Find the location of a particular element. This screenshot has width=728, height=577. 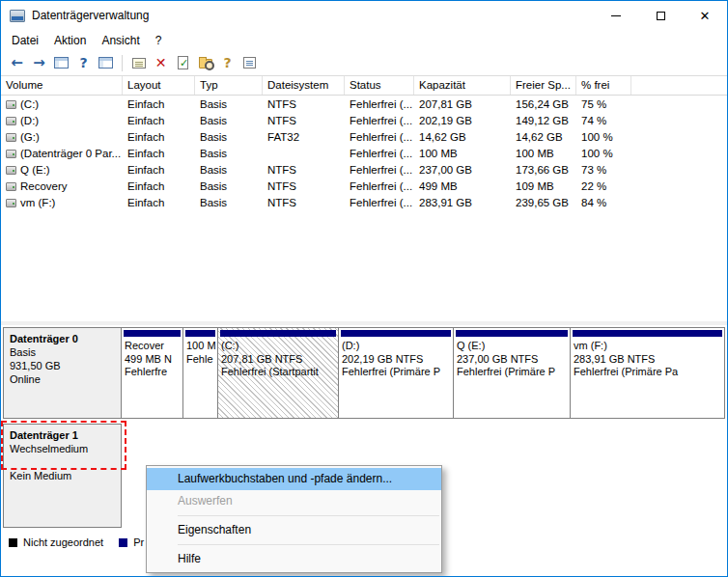

export-list-icon is located at coordinates (249, 63).